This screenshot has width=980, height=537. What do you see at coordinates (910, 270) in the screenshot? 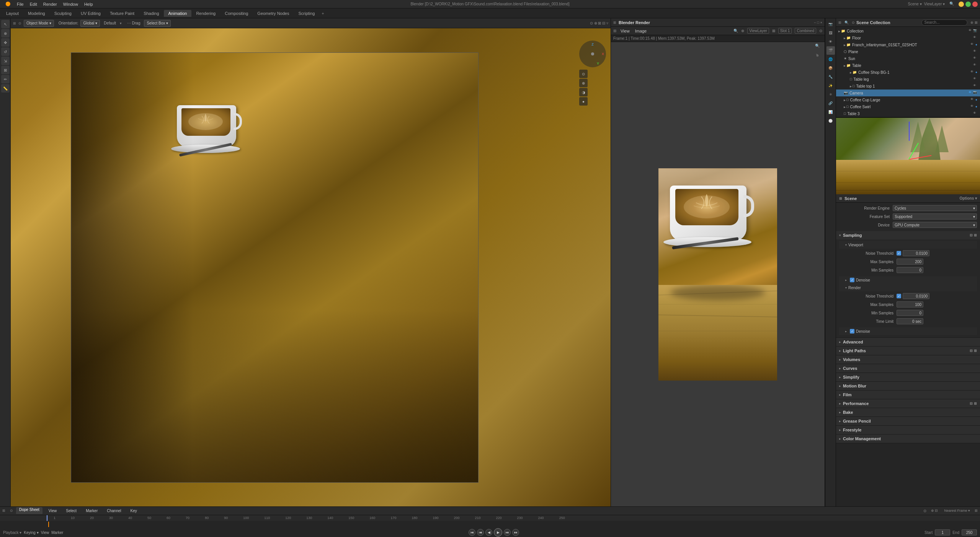
I see `viewport-min-samples-value: 0` at bounding box center [910, 270].